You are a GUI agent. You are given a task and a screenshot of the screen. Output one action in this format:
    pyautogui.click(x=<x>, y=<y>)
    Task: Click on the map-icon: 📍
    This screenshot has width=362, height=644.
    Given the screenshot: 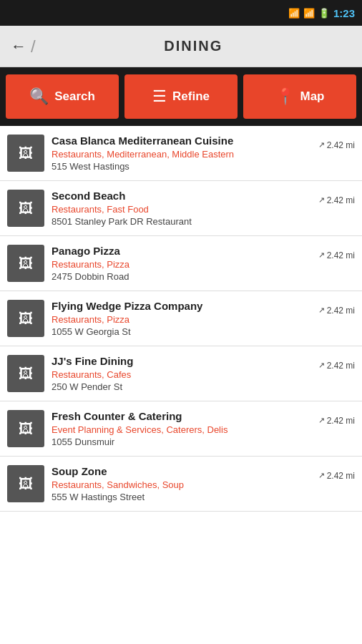 What is the action you would take?
    pyautogui.click(x=285, y=97)
    